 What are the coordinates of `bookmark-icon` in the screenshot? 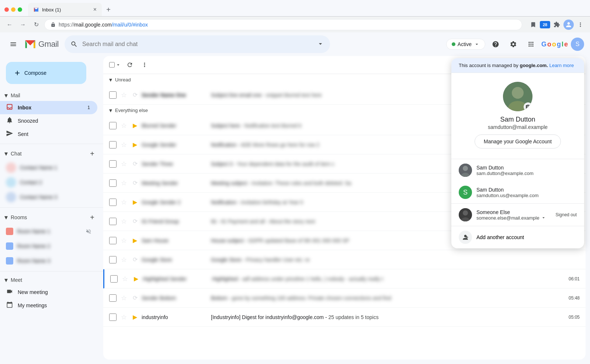 It's located at (533, 25).